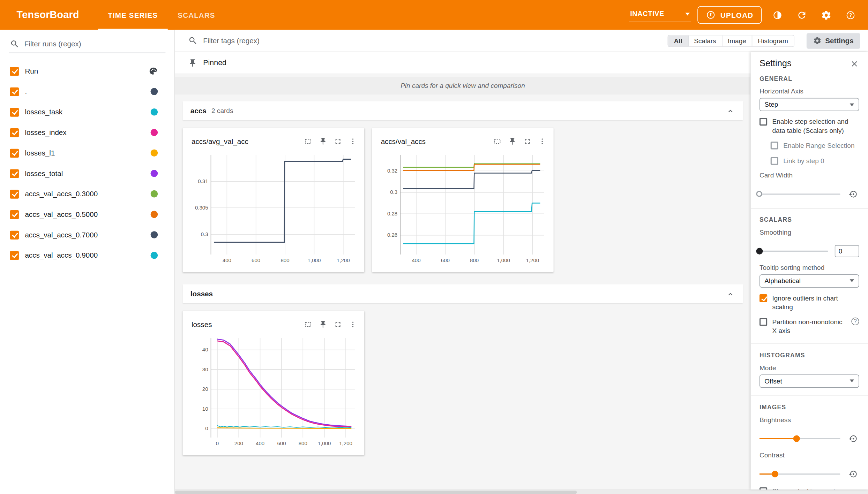 The height and width of the screenshot is (494, 868). I want to click on reset-brightness-button, so click(853, 439).